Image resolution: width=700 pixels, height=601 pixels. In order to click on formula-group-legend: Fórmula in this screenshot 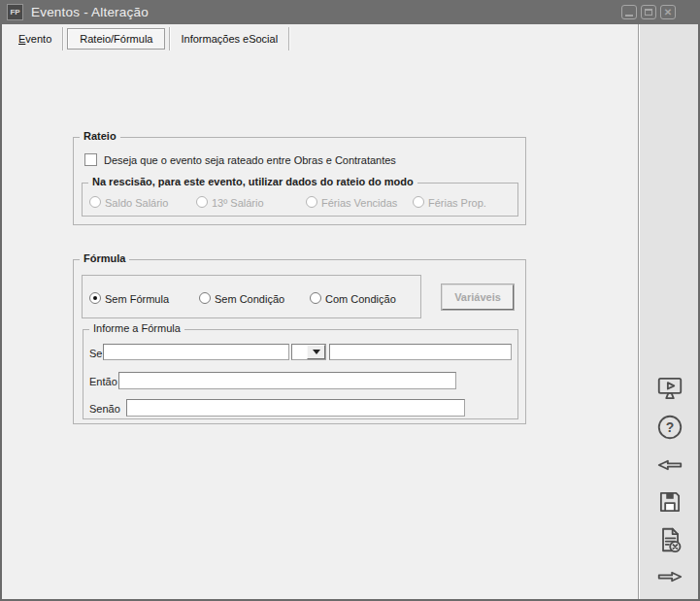, I will do `click(105, 258)`.